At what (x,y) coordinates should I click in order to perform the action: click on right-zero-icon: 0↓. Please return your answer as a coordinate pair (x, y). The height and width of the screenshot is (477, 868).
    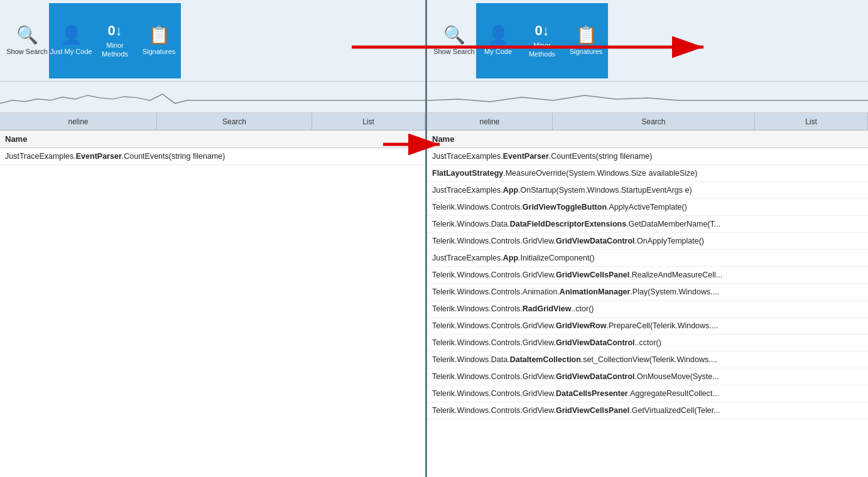
    Looking at the image, I should click on (541, 31).